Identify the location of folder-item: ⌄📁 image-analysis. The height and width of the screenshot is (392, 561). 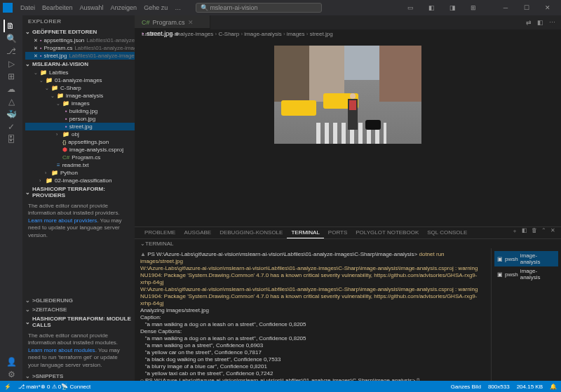
(80, 95).